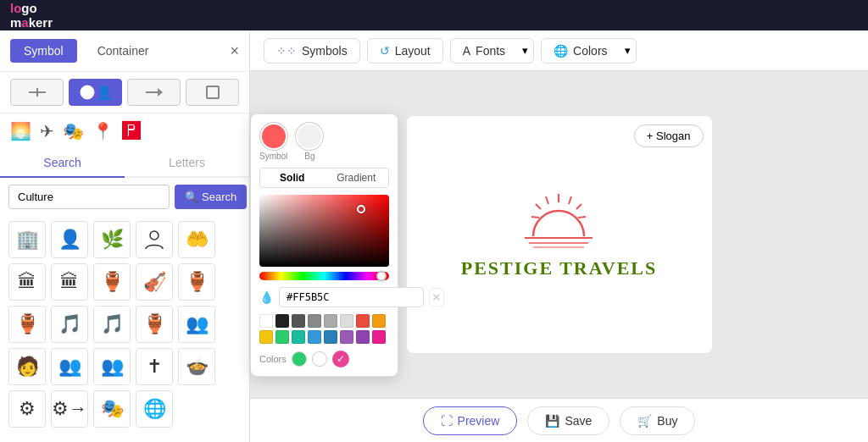 This screenshot has width=868, height=442. Describe the element at coordinates (27, 240) in the screenshot. I see `list-item: 🏢` at that location.